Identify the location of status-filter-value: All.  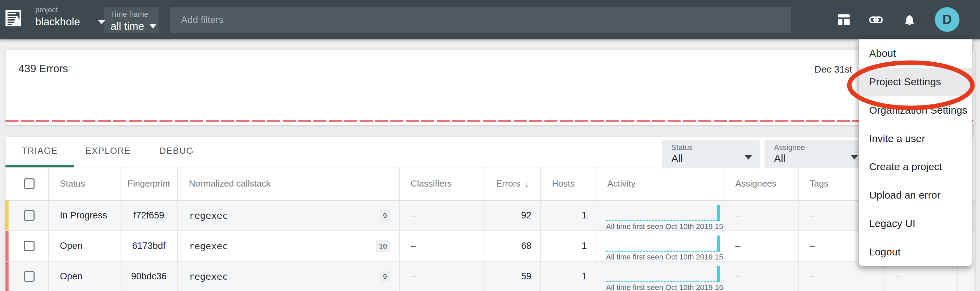
(677, 158).